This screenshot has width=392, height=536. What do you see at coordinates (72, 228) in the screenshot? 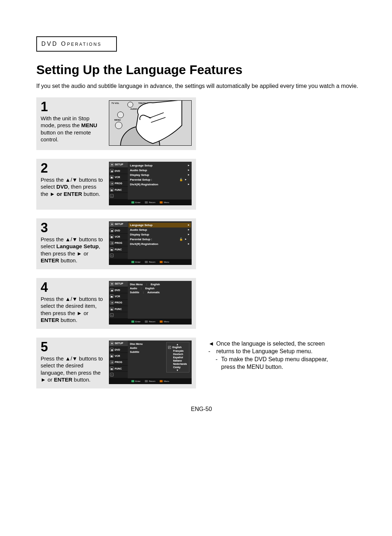
I see `step-3-num: 3` at bounding box center [72, 228].